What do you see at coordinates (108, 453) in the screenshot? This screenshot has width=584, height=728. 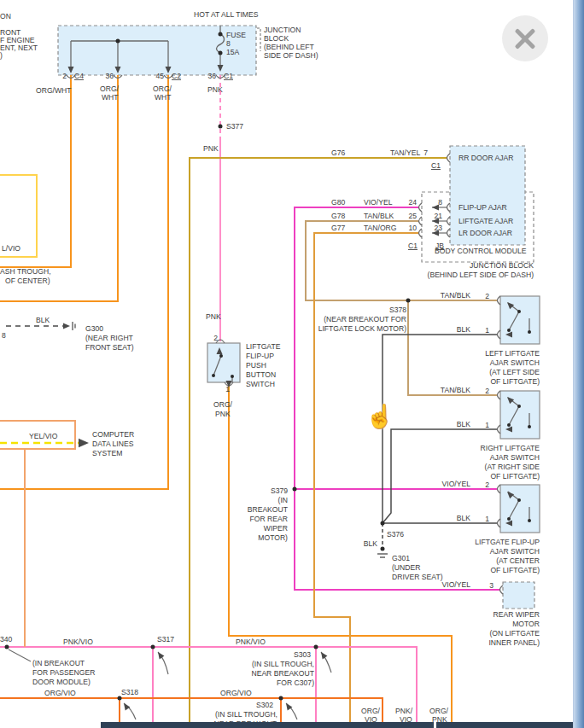 I see `label: SYSTEM` at bounding box center [108, 453].